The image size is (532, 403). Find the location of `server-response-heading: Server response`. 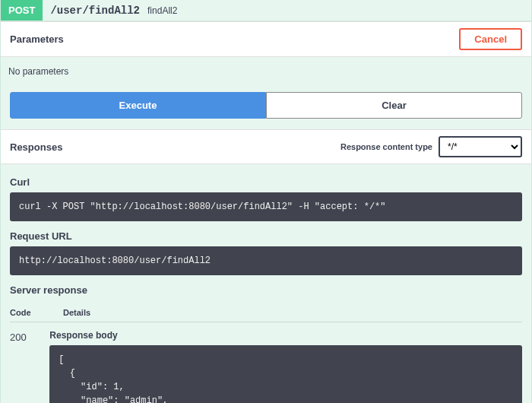

server-response-heading: Server response is located at coordinates (266, 290).